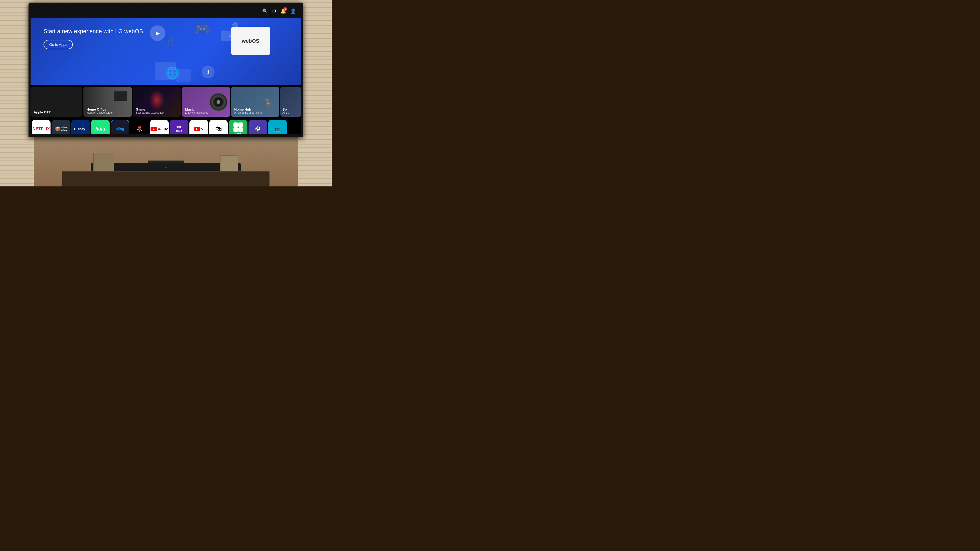 The image size is (980, 551). I want to click on hulu-label: hulu, so click(100, 129).